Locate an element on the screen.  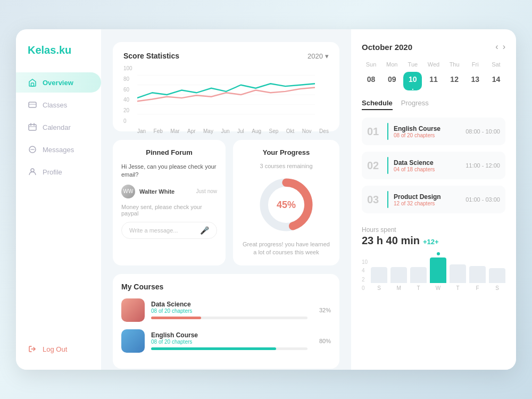
bar-w is located at coordinates (438, 270).